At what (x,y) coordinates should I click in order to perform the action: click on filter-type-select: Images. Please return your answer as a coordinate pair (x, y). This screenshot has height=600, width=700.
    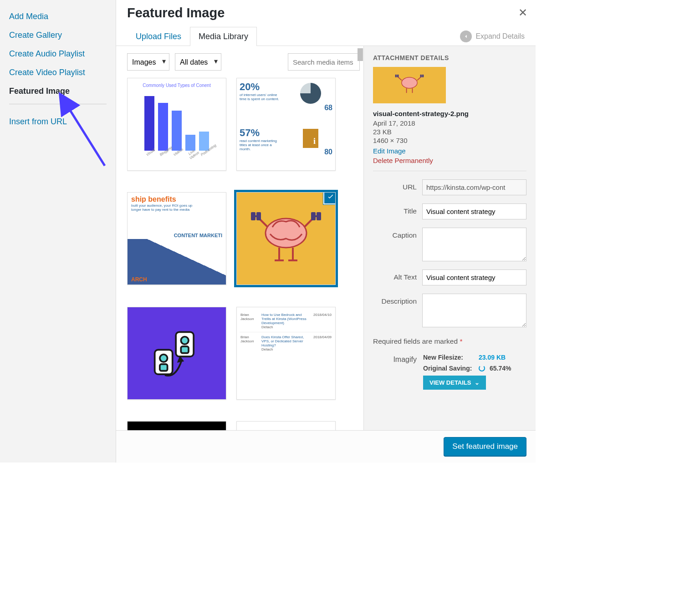
    Looking at the image, I should click on (148, 62).